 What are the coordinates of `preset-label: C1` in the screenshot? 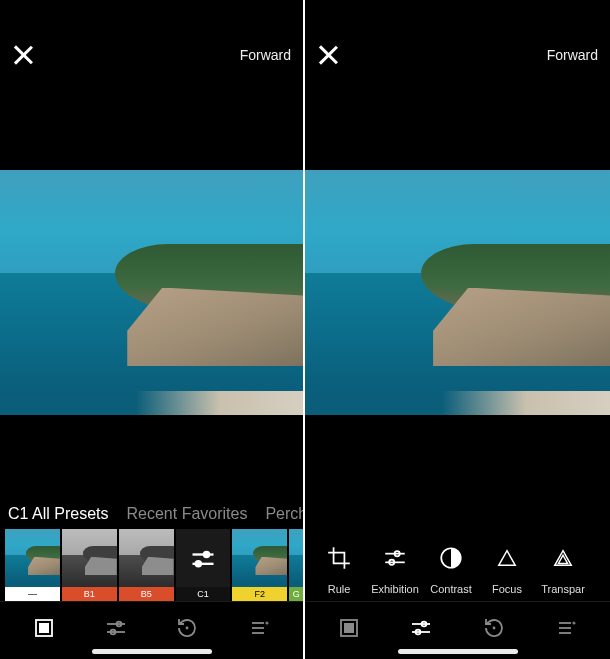 It's located at (204, 594).